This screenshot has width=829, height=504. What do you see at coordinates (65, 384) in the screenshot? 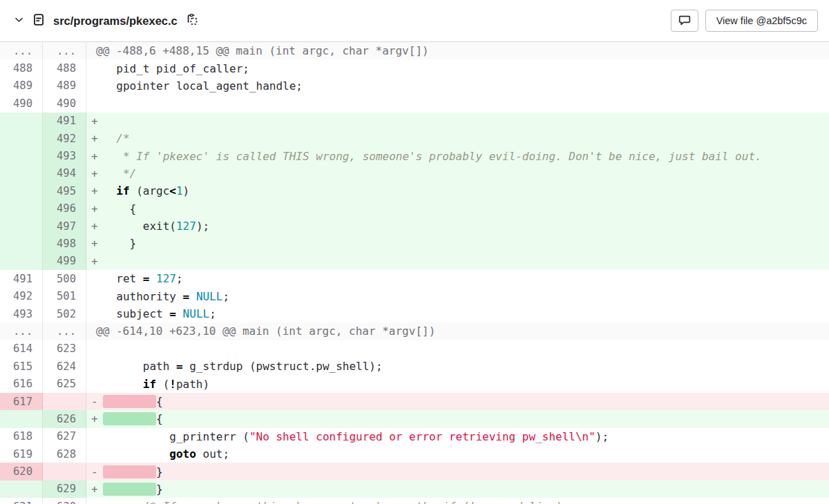
I see `line-number-new: 625` at bounding box center [65, 384].